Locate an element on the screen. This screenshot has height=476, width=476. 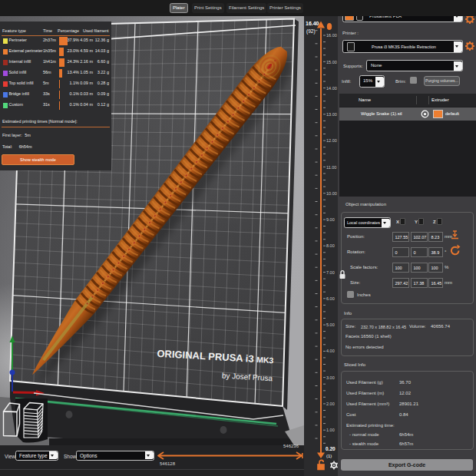
svg-text: 12.00 is located at coordinates (332, 140).